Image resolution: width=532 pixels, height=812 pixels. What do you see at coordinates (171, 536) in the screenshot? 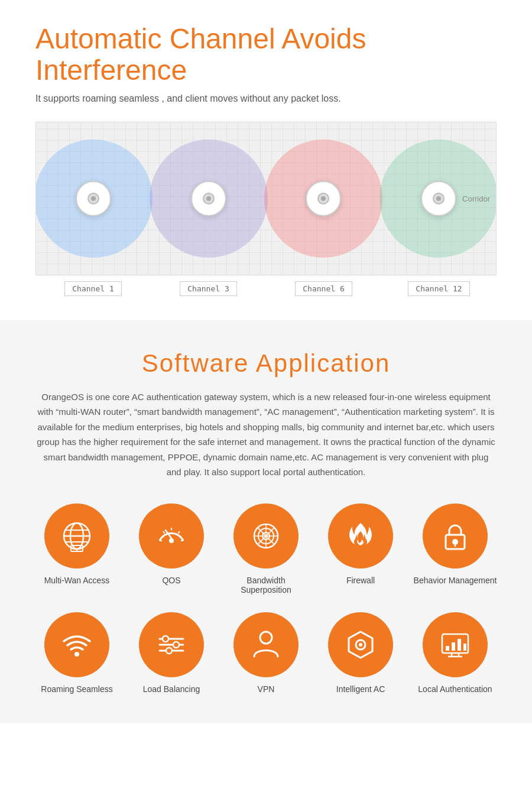
I see `qos-icon-circle` at bounding box center [171, 536].